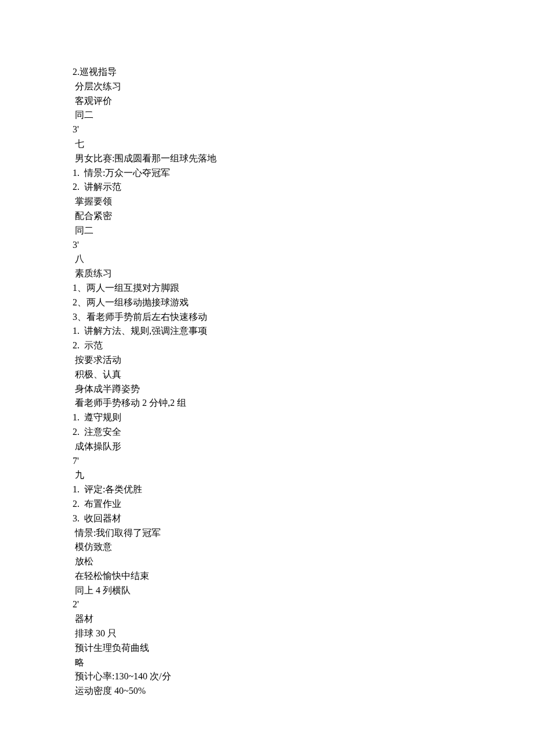 The height and width of the screenshot is (756, 534). Describe the element at coordinates (276, 303) in the screenshot. I see `text-line: 2、两人一组移动抛接球游戏` at that location.